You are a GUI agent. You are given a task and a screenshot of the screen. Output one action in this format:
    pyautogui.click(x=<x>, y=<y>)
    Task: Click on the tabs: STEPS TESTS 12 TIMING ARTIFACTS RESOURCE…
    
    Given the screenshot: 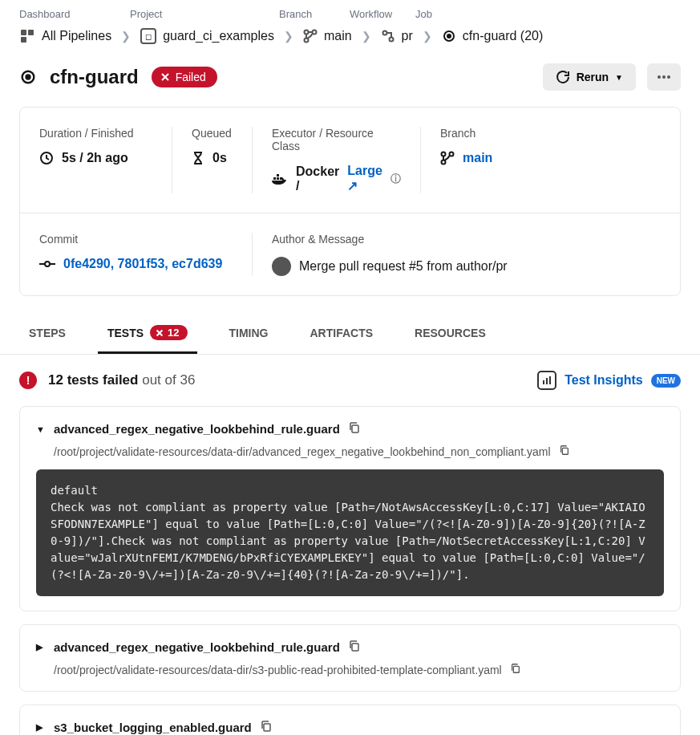 What is the action you would take?
    pyautogui.click(x=350, y=326)
    